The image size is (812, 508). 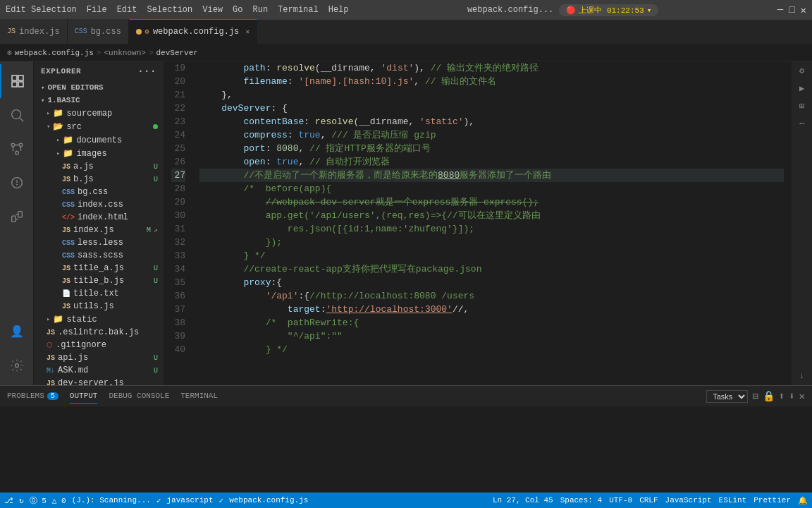 I want to click on activity-search, so click(x=17, y=115).